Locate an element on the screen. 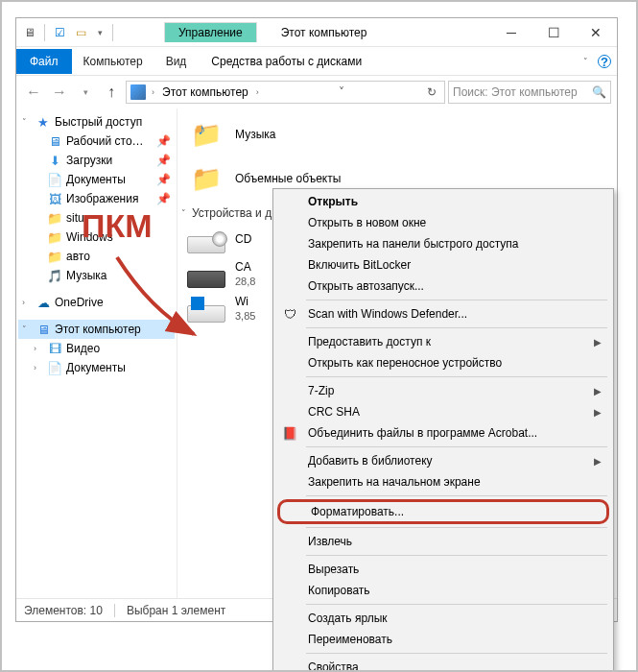 The image size is (638, 672). ribbon-tab-view: Вид is located at coordinates (177, 61).